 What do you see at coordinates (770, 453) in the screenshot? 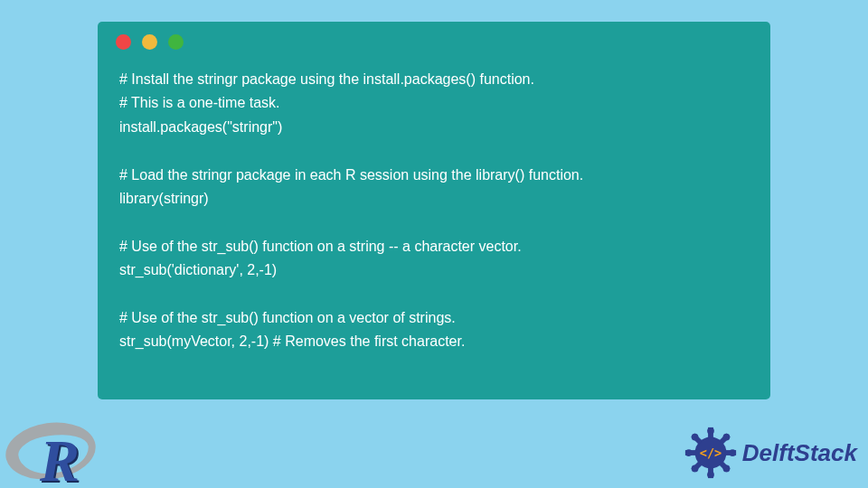
I see `delftstack-logo: </> DelftStack` at bounding box center [770, 453].